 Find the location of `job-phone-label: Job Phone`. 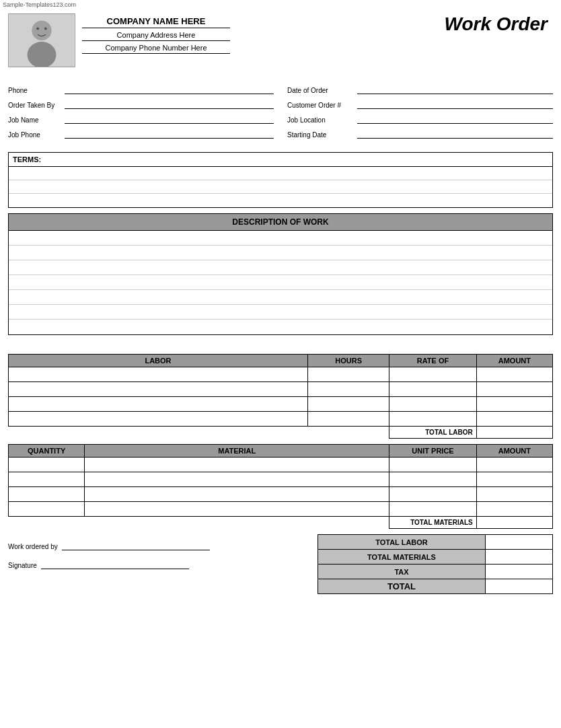

job-phone-label: Job Phone is located at coordinates (35, 135).